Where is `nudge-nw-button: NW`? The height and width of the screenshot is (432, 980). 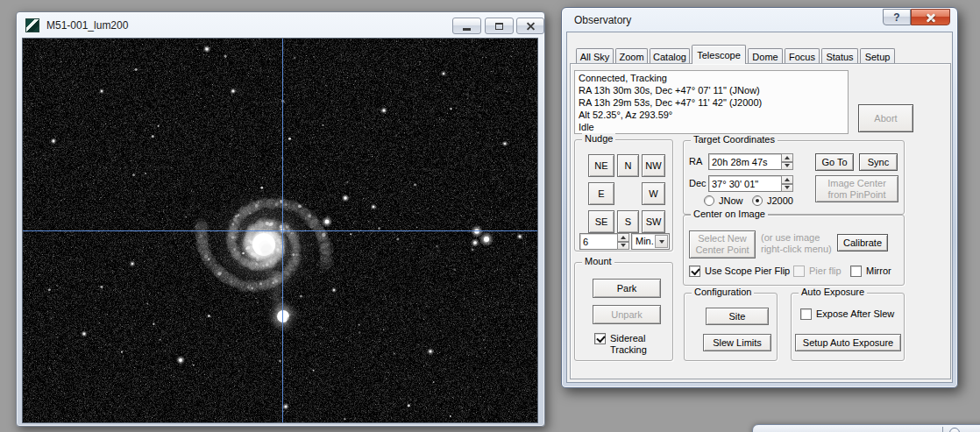 nudge-nw-button: NW is located at coordinates (654, 166).